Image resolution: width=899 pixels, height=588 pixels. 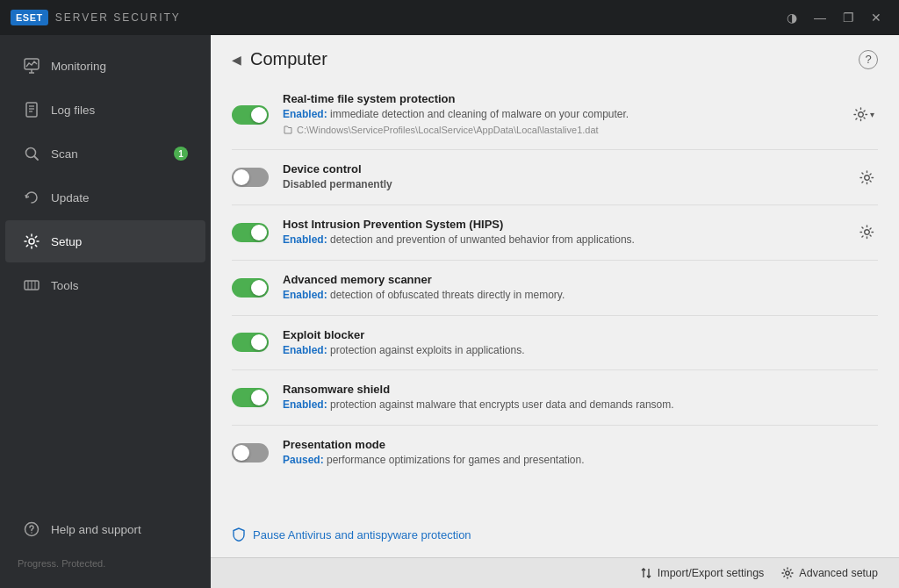 What do you see at coordinates (105, 540) in the screenshot?
I see `sidebar-bottom: Help and support Progress. Protected.` at bounding box center [105, 540].